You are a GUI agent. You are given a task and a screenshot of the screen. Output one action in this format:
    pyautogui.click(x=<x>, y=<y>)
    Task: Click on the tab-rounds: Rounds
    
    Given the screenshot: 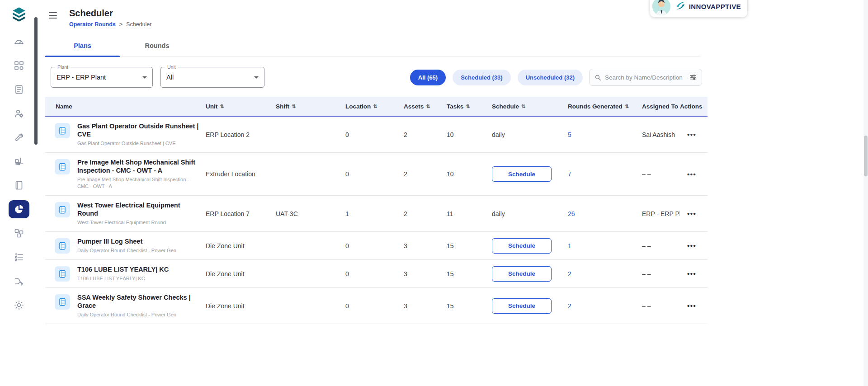 What is the action you would take?
    pyautogui.click(x=157, y=46)
    